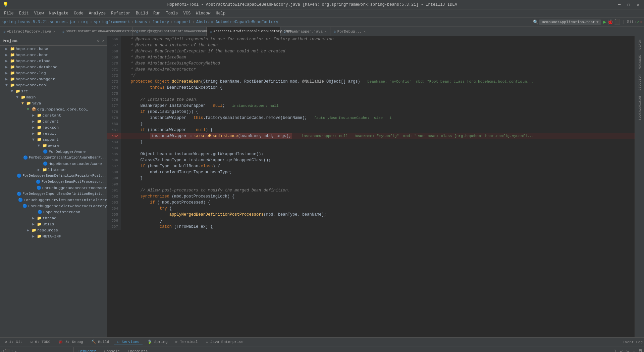 The image size is (644, 352). What do you see at coordinates (54, 32) in the screenshot?
I see `tab-close-0: ✕` at bounding box center [54, 32].